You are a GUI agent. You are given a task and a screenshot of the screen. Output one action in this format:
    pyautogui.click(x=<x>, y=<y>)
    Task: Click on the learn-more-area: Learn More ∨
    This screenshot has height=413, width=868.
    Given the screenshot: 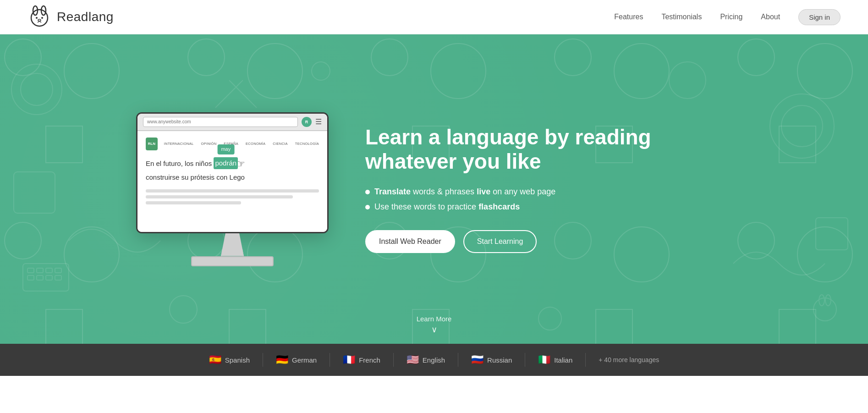 What is the action you would take?
    pyautogui.click(x=434, y=325)
    